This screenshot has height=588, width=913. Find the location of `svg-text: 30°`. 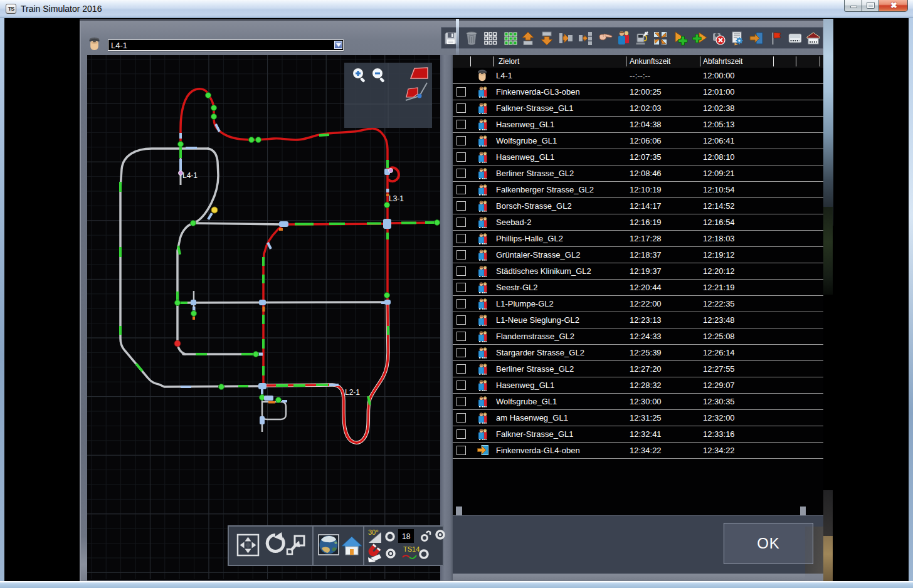

svg-text: 30° is located at coordinates (374, 532).